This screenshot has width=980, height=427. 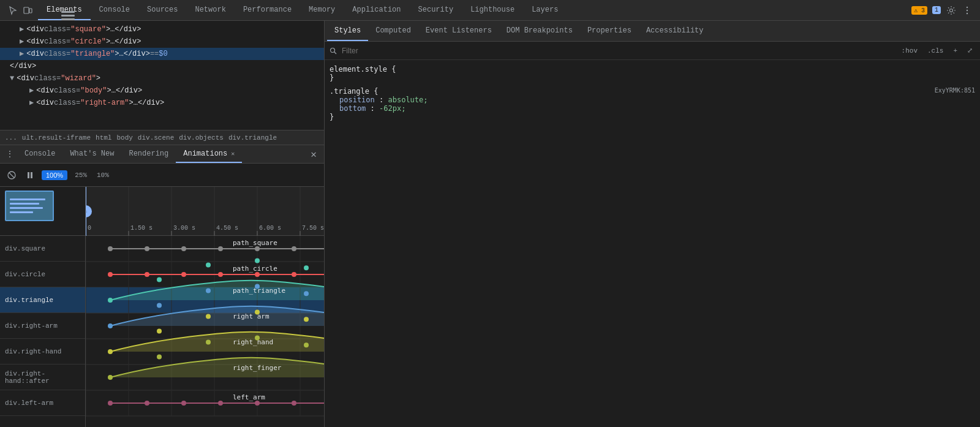 What do you see at coordinates (227, 228) in the screenshot?
I see `svg-text: 4.50 s` at bounding box center [227, 228].